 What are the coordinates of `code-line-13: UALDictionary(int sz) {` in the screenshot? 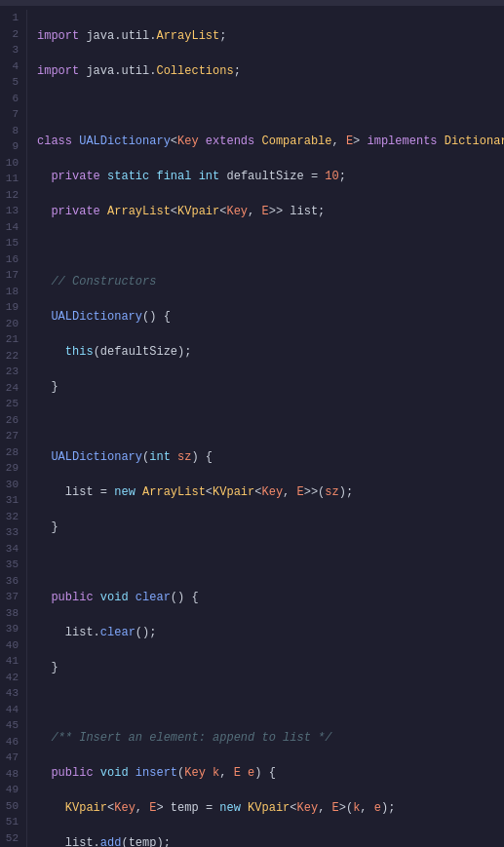 It's located at (267, 457).